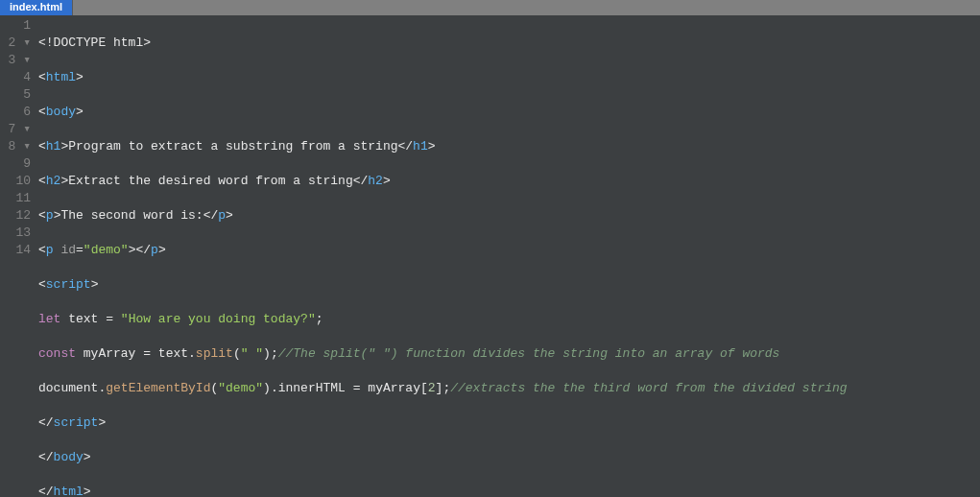 This screenshot has width=980, height=497. I want to click on code-line: <p id="demo"></p>, so click(509, 250).